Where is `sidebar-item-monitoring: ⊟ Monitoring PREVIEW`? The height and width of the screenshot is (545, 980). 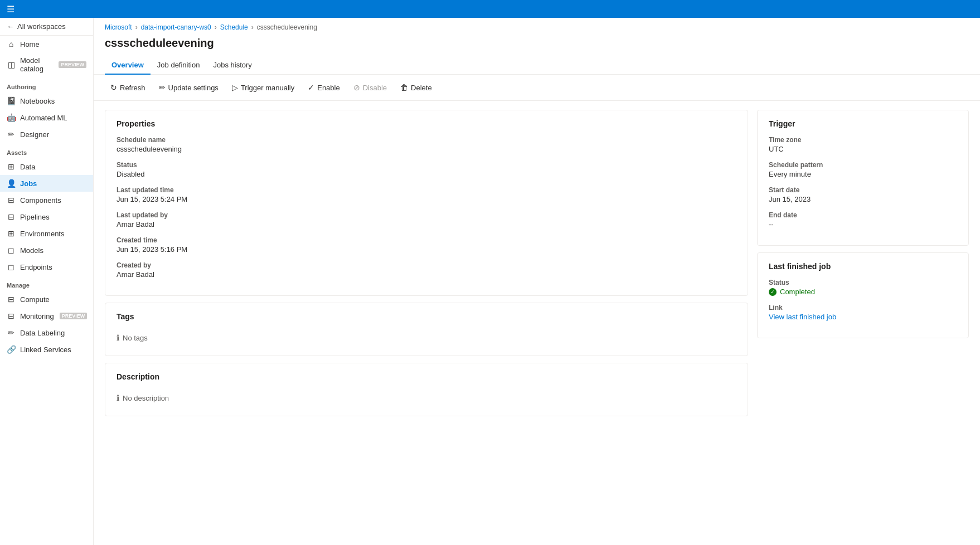
sidebar-item-monitoring: ⊟ Monitoring PREVIEW is located at coordinates (47, 316).